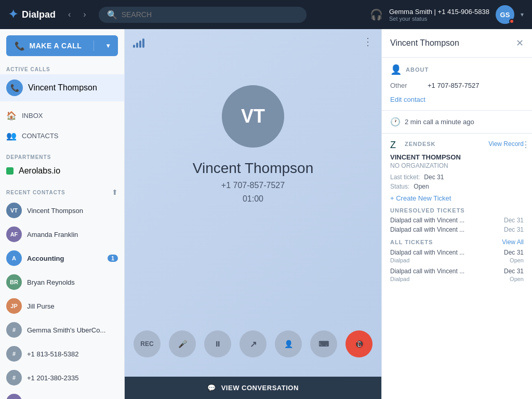  What do you see at coordinates (139, 42) in the screenshot?
I see `signal-bars` at bounding box center [139, 42].